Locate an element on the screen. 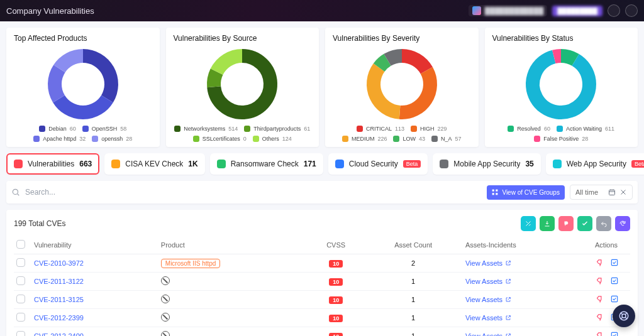 This screenshot has height=336, width=644. legend-count: 611 is located at coordinates (610, 129).